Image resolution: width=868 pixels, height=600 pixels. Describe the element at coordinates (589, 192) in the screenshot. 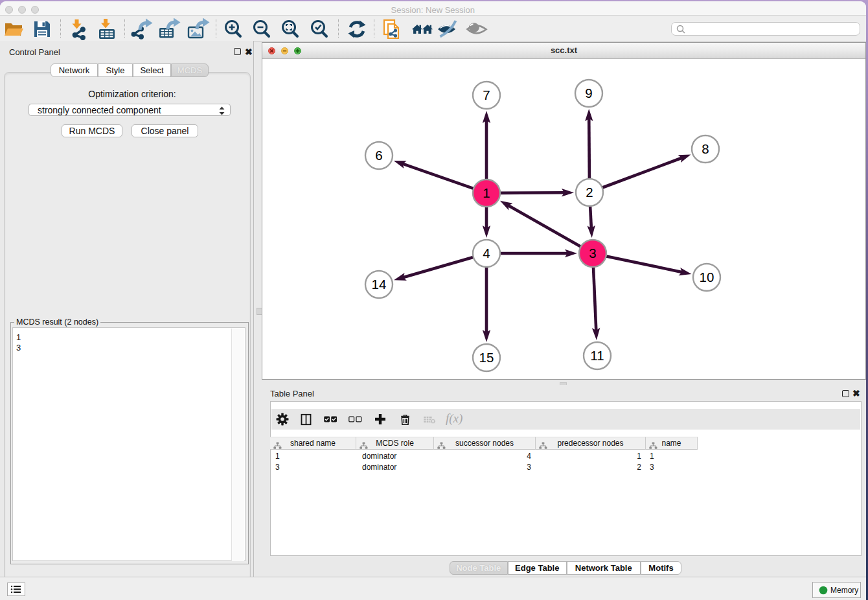

I see `svg-text: 2` at that location.